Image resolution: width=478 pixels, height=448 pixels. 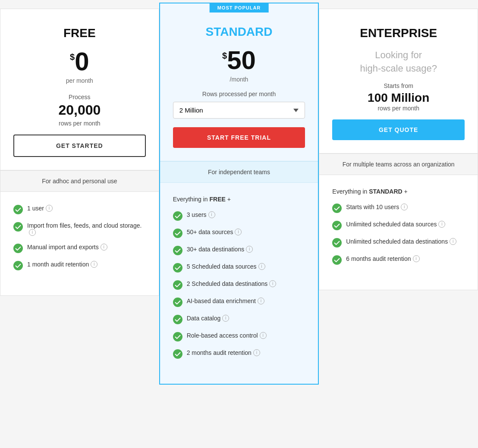 What do you see at coordinates (239, 283) in the screenshot?
I see `standard-features: Everything in FREE + 3 usersi 50+ data s…` at bounding box center [239, 283].